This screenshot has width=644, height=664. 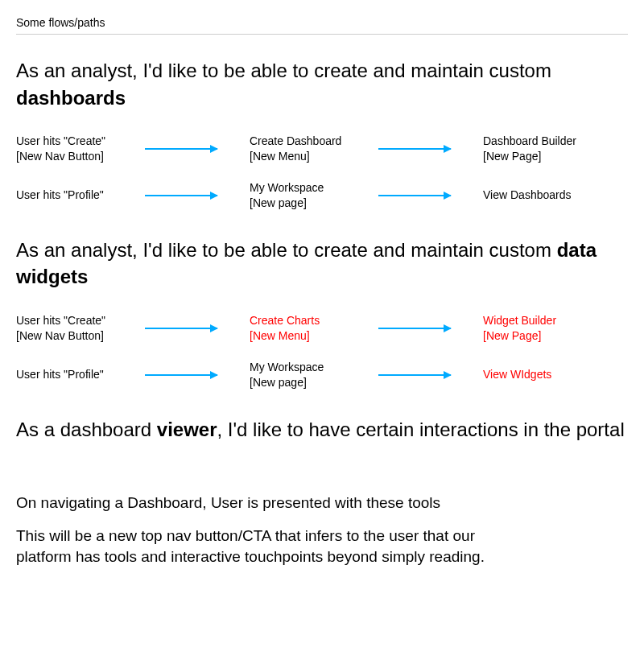 What do you see at coordinates (322, 264) in the screenshot?
I see `user-story-heading-widgets: As an analyst, I'd like to be able to cr…` at bounding box center [322, 264].